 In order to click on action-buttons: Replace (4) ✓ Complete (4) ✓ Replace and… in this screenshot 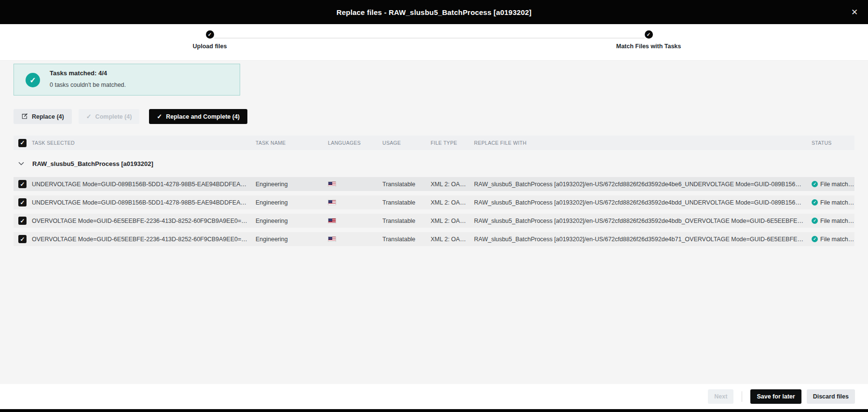, I will do `click(434, 117)`.